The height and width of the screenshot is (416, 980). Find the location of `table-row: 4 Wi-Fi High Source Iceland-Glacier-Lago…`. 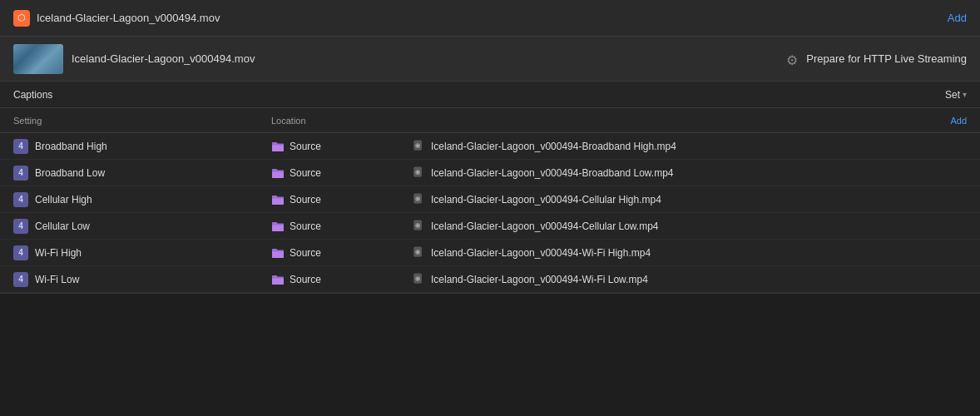

table-row: 4 Wi-Fi High Source Iceland-Glacier-Lago… is located at coordinates (490, 253).